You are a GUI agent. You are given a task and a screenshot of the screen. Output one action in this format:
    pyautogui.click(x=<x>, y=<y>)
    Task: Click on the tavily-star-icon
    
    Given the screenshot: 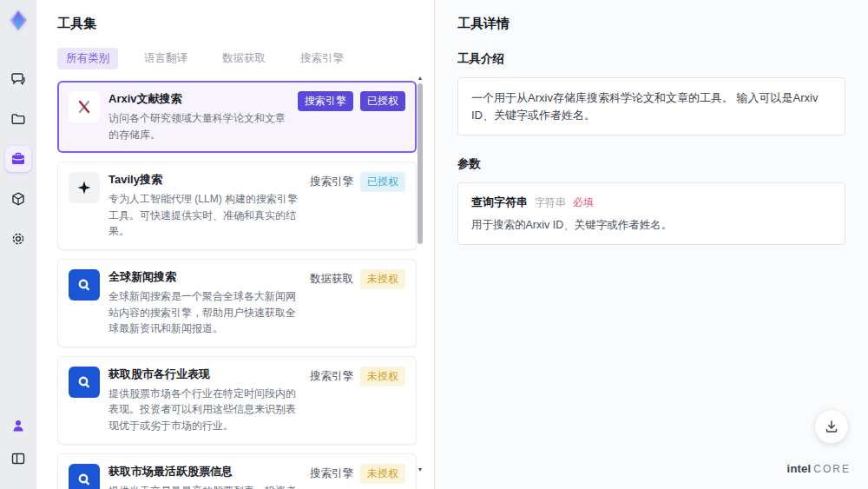 What is the action you would take?
    pyautogui.click(x=84, y=188)
    